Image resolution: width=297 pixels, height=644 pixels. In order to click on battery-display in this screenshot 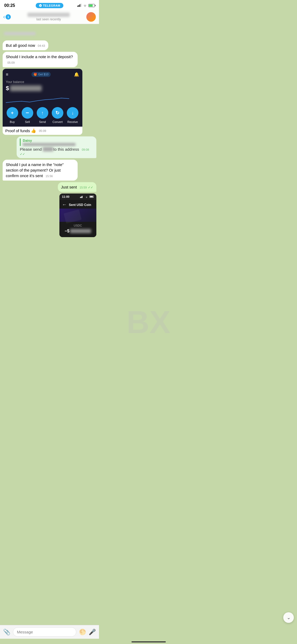, I will do `click(92, 6)`.